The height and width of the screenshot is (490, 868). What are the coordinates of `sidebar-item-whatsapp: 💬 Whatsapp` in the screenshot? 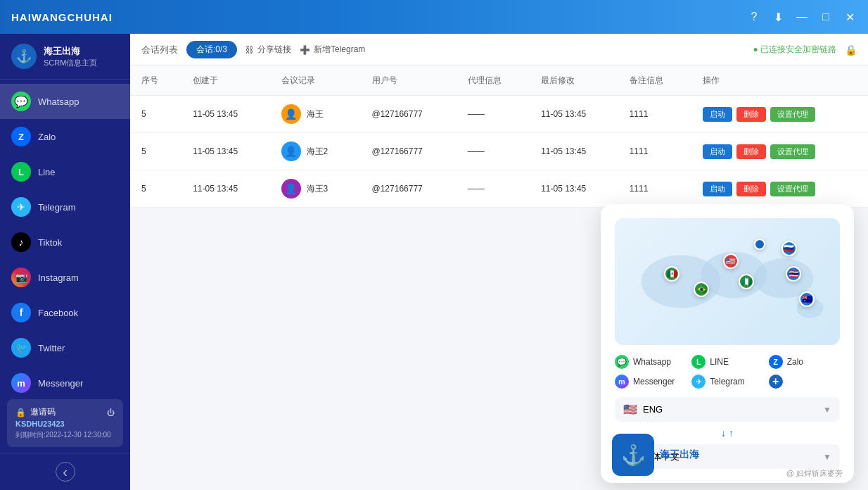 It's located at (65, 101).